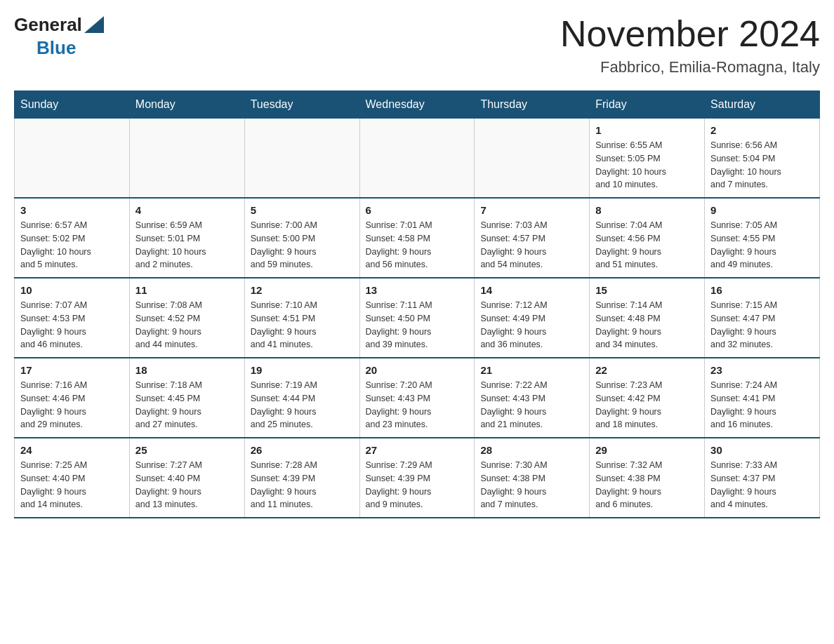 This screenshot has width=834, height=644. I want to click on day-number: 11, so click(187, 290).